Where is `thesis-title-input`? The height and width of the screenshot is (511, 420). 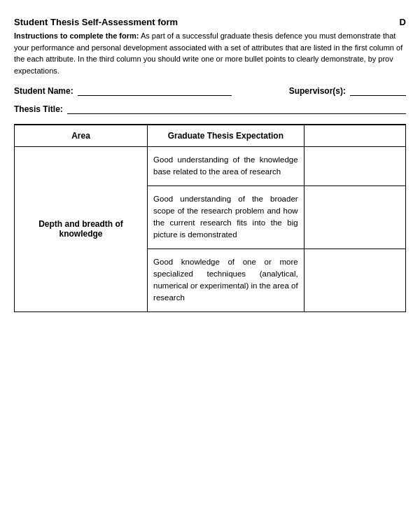 thesis-title-input is located at coordinates (237, 108).